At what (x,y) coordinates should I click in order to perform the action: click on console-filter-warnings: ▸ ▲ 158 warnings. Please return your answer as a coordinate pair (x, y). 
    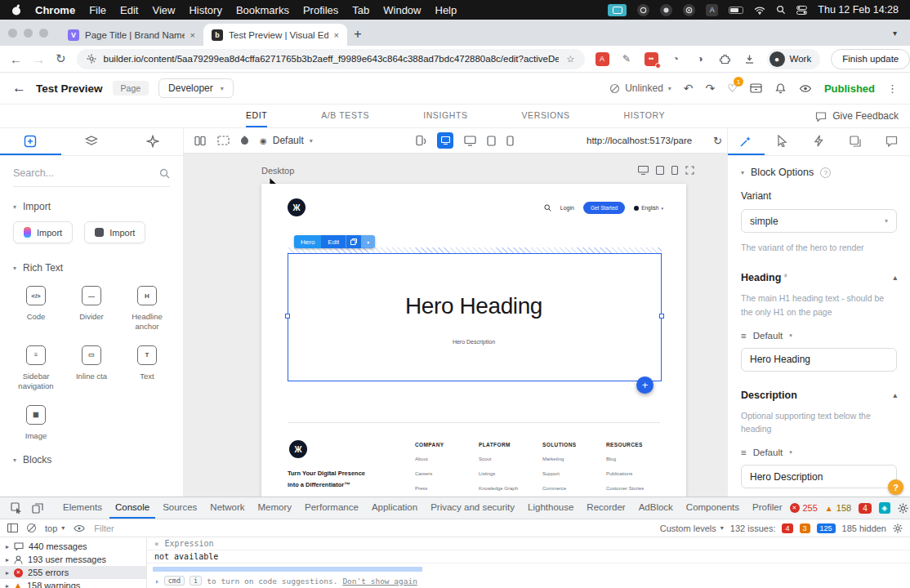
    Looking at the image, I should click on (74, 583).